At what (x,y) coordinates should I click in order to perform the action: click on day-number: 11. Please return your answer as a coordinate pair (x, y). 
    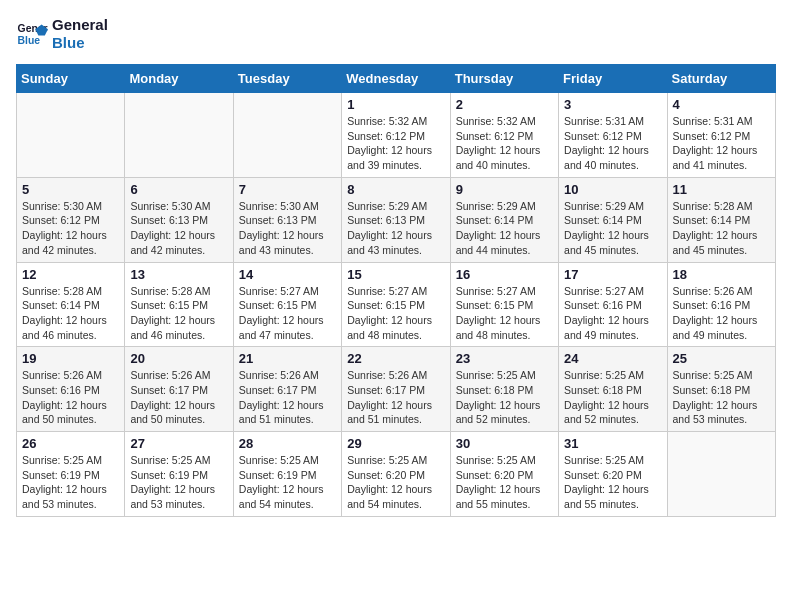
    Looking at the image, I should click on (722, 190).